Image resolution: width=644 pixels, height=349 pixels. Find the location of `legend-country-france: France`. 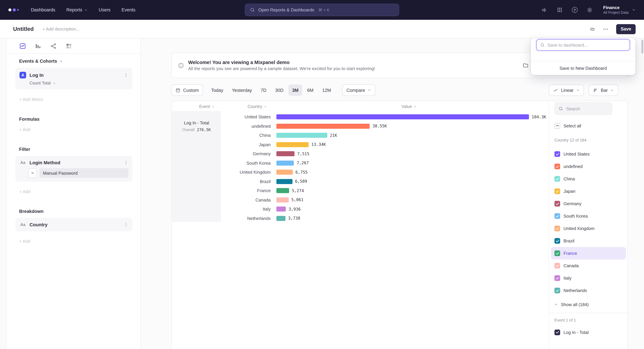

legend-country-france: France is located at coordinates (588, 253).